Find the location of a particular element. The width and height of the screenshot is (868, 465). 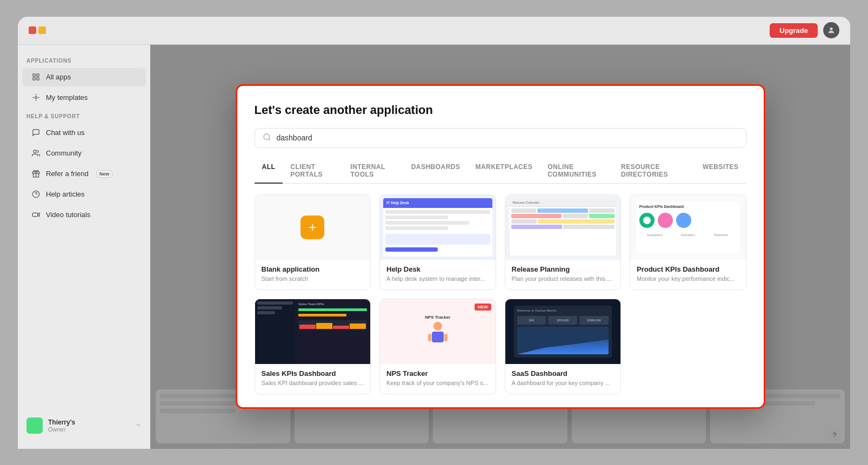

topbar-right: Upgrade is located at coordinates (804, 30).